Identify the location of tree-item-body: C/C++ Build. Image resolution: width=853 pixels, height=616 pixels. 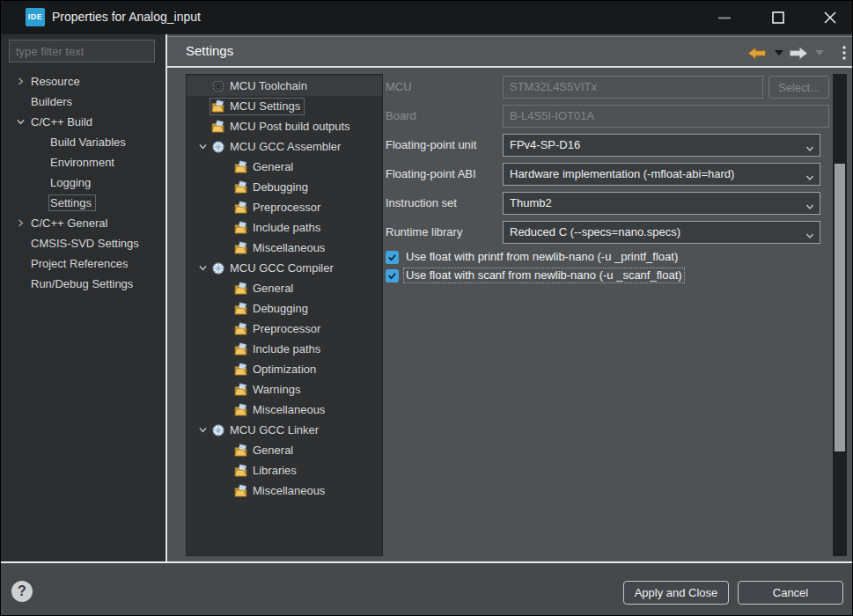
(63, 121).